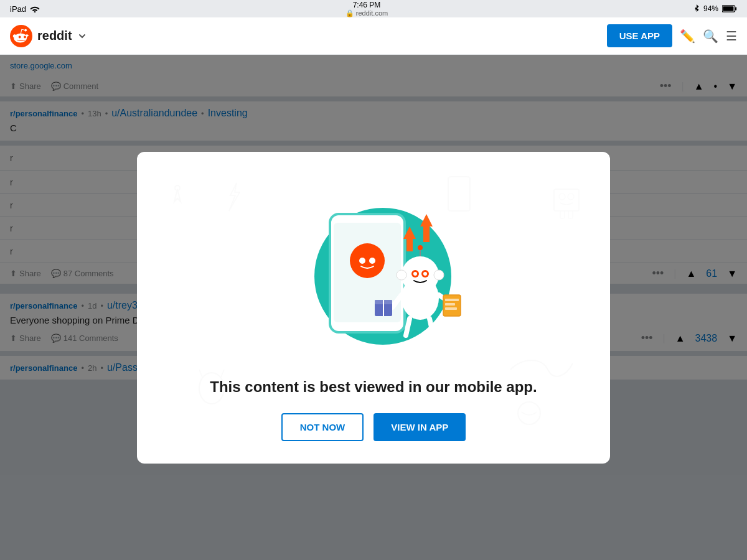  Describe the element at coordinates (730, 9) in the screenshot. I see `battery-icon` at that location.